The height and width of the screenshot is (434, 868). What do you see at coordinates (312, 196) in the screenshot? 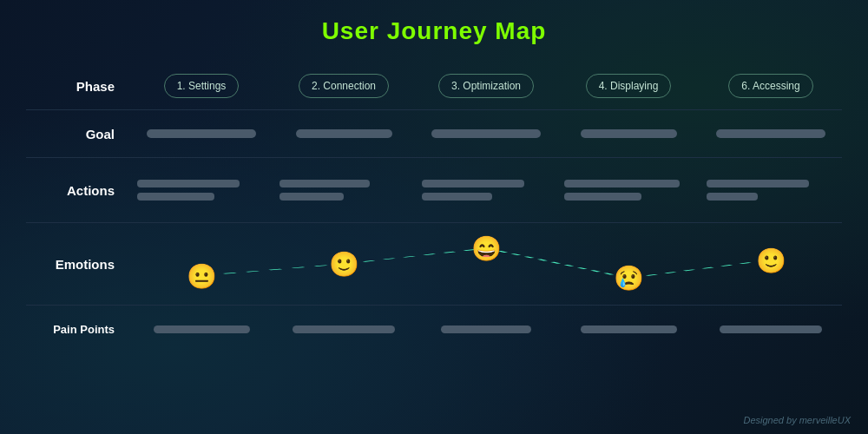
I see `action-bar-2b` at bounding box center [312, 196].